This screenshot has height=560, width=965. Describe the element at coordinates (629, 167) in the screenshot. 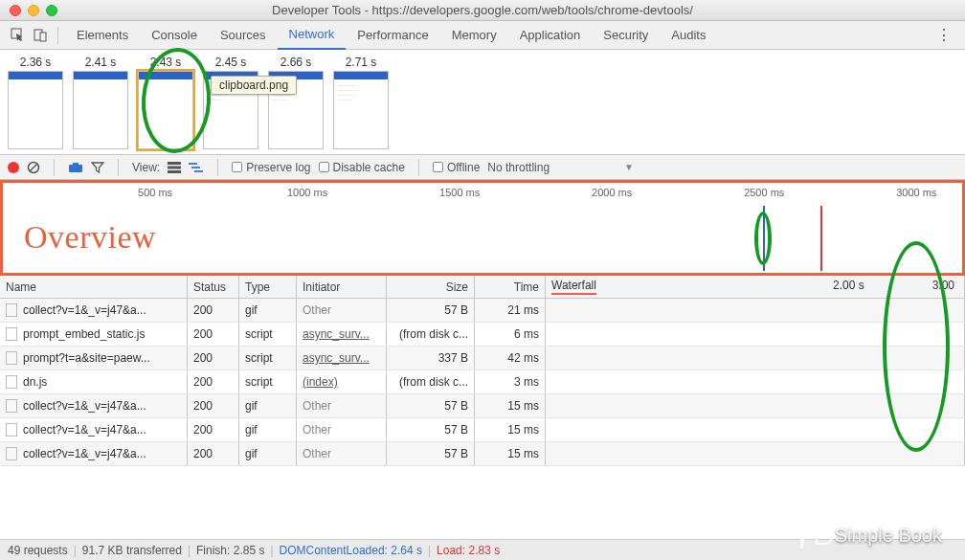

I see `dropdown-icon: ▼` at that location.